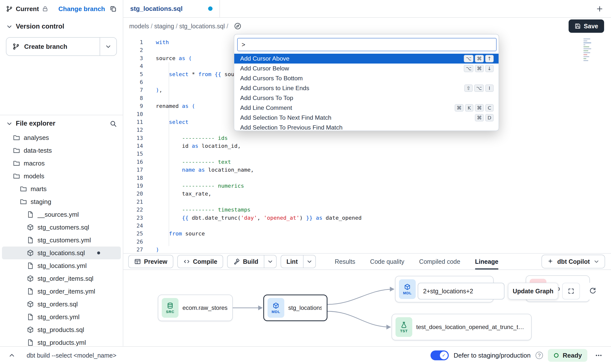  What do you see at coordinates (599, 355) in the screenshot?
I see `more-options-button` at bounding box center [599, 355].